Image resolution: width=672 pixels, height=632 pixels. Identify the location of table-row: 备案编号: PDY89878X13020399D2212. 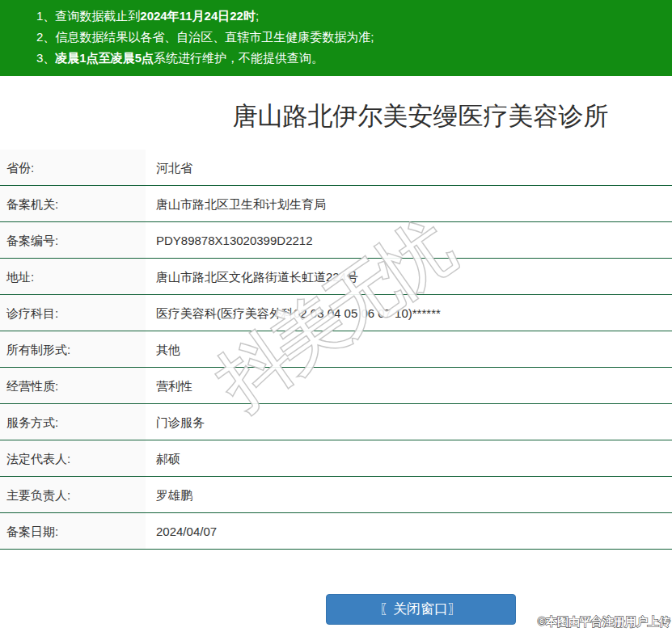
(336, 241).